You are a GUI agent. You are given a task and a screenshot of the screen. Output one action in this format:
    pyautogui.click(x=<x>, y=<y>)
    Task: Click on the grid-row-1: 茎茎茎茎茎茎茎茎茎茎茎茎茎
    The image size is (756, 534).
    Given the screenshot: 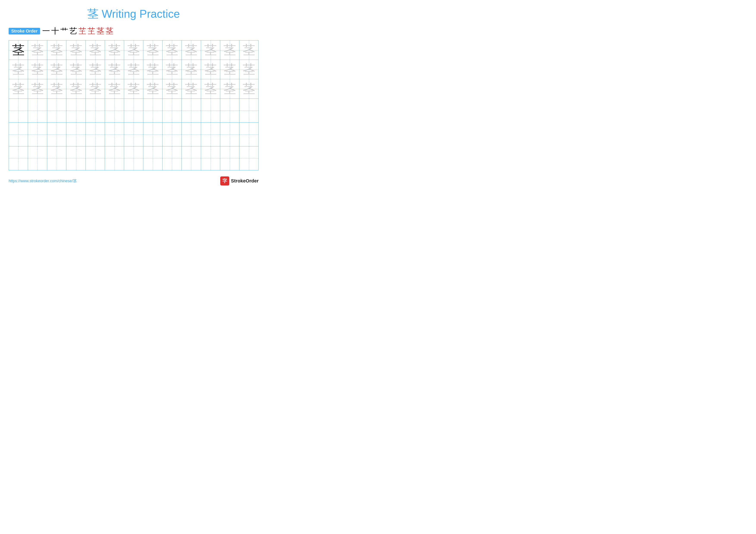 What is the action you would take?
    pyautogui.click(x=134, y=70)
    